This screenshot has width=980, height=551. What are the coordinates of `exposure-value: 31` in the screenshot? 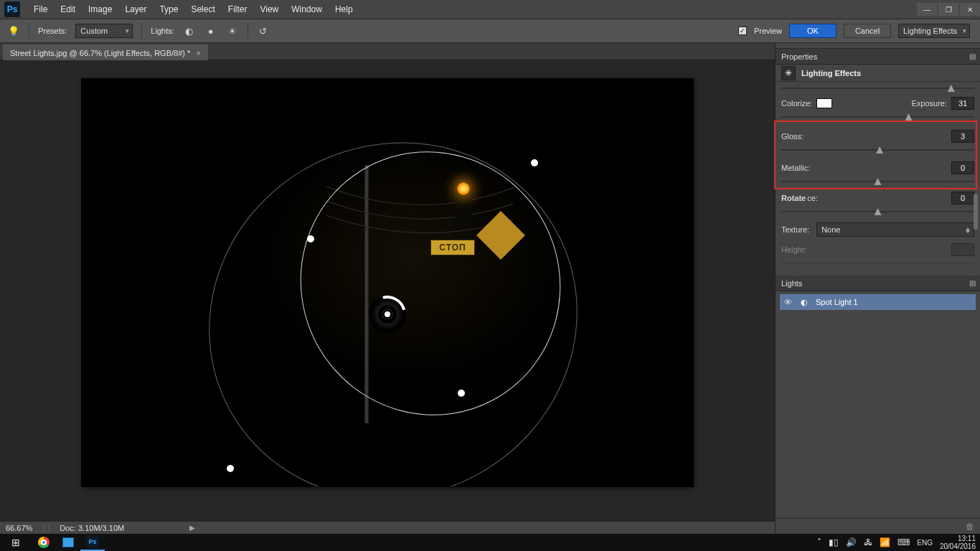 It's located at (963, 103).